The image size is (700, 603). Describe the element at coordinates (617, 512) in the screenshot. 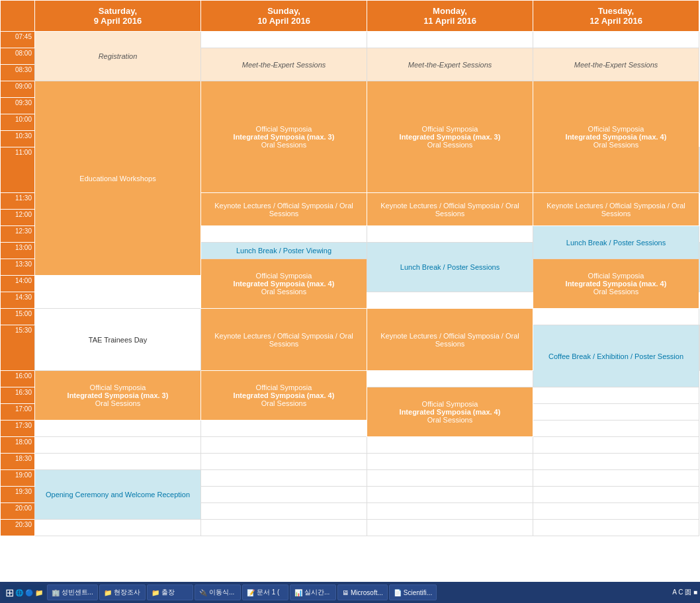

I see `tue-2000` at that location.